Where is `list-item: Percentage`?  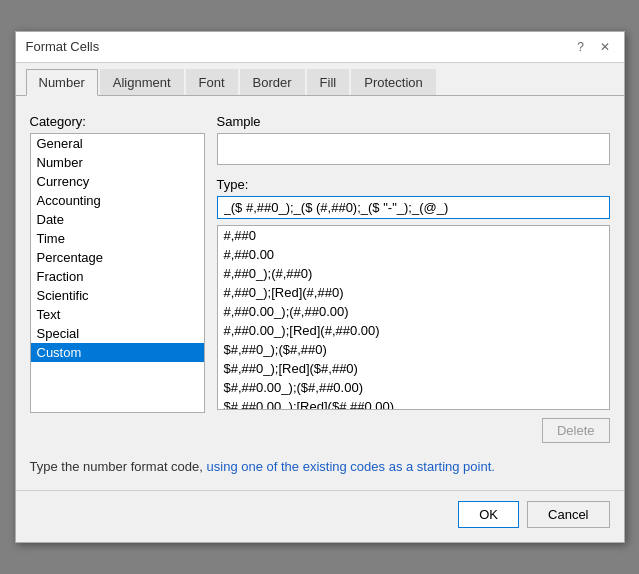 list-item: Percentage is located at coordinates (118, 258).